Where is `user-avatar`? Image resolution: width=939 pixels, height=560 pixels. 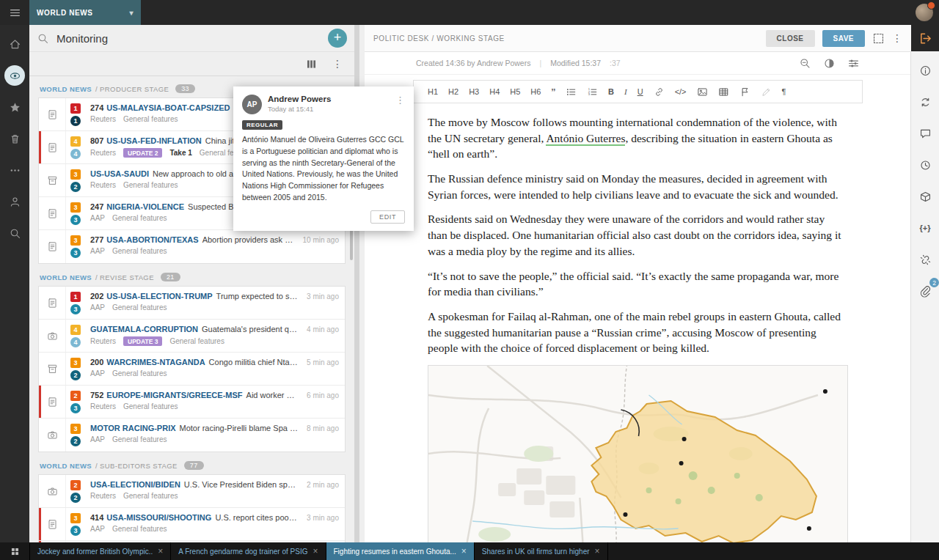 user-avatar is located at coordinates (924, 12).